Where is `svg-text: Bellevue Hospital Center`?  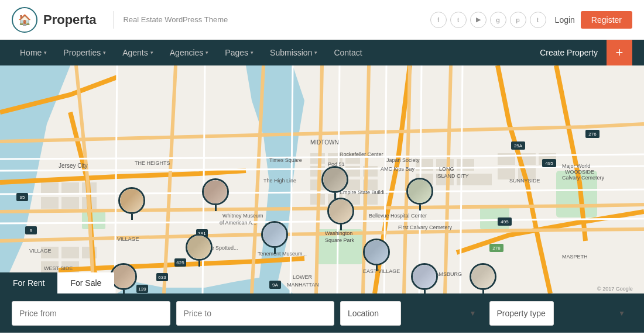
svg-text: Bellevue Hospital Center is located at coordinates (398, 216).